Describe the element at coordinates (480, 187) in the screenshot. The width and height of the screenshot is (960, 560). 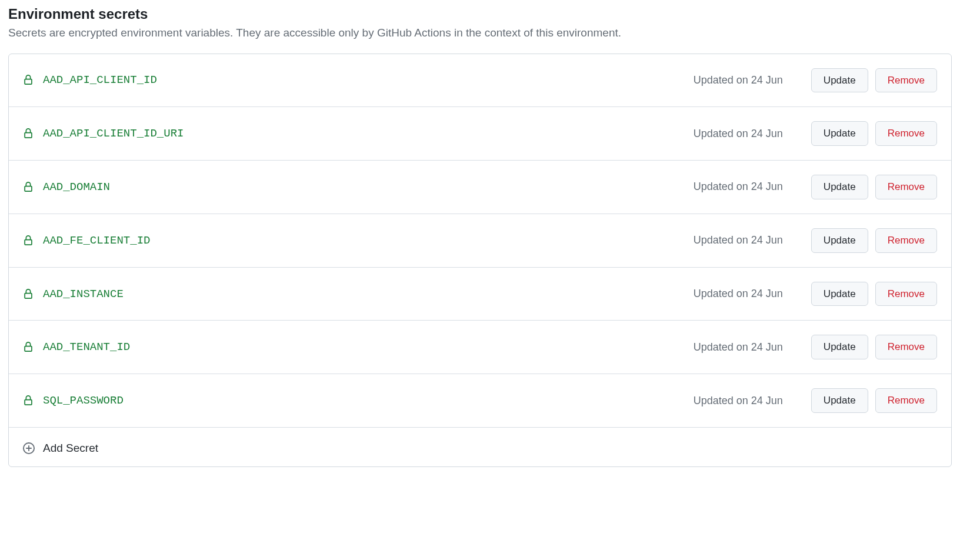
I see `secret-row: AAD_DOMAIN Updated on 24 Jun Update Remo…` at that location.